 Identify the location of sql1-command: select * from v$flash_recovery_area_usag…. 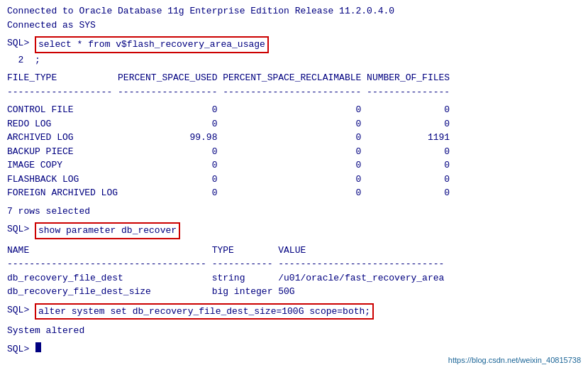
(152, 45).